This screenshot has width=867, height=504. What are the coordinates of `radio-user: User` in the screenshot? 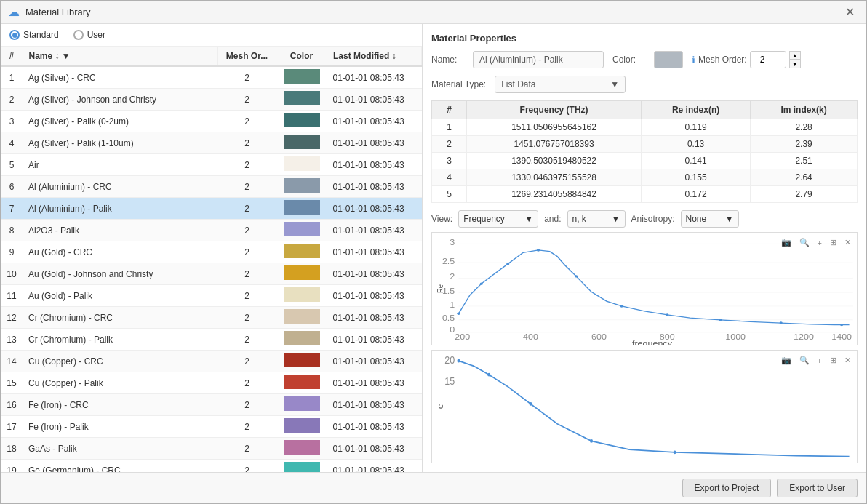 It's located at (89, 35).